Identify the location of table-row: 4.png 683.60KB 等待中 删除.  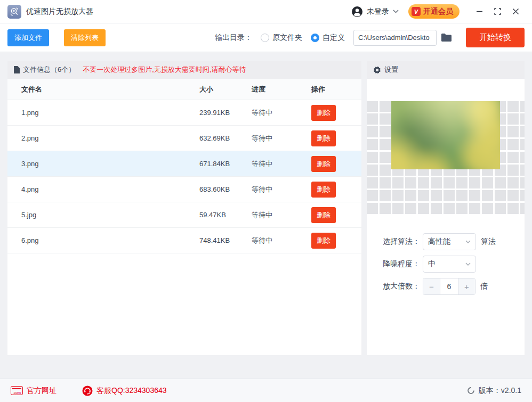
(184, 190).